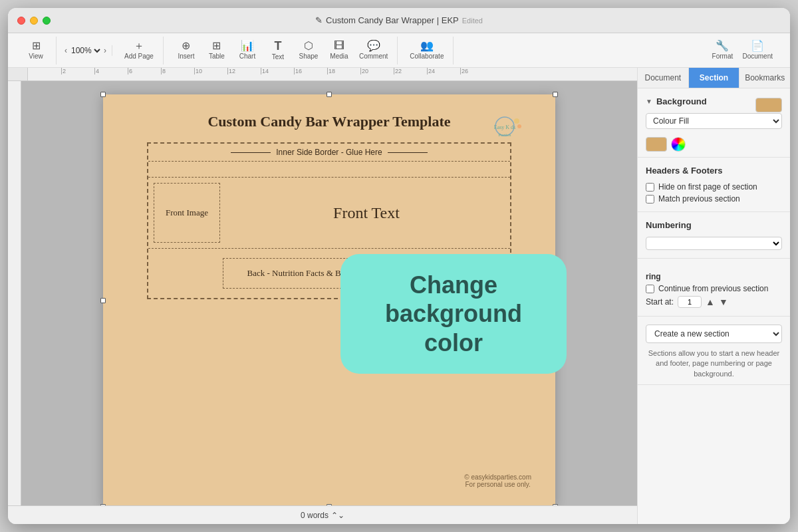  Describe the element at coordinates (555, 505) in the screenshot. I see `handle-bottom-right` at that location.